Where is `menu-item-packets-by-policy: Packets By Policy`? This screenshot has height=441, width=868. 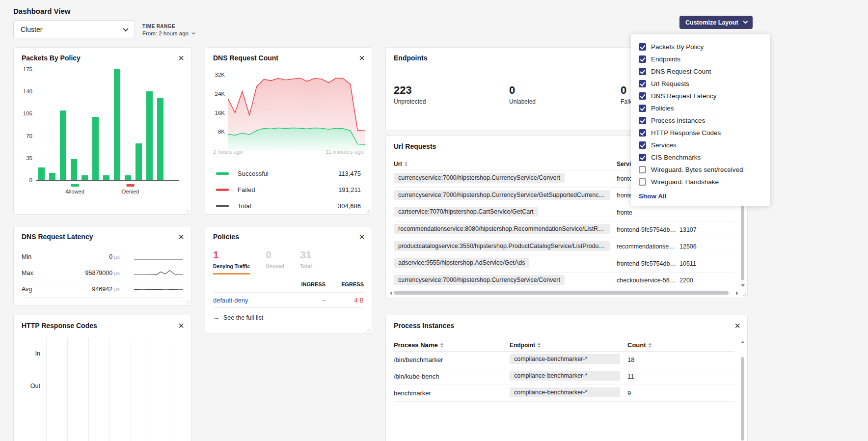 menu-item-packets-by-policy: Packets By Policy is located at coordinates (700, 47).